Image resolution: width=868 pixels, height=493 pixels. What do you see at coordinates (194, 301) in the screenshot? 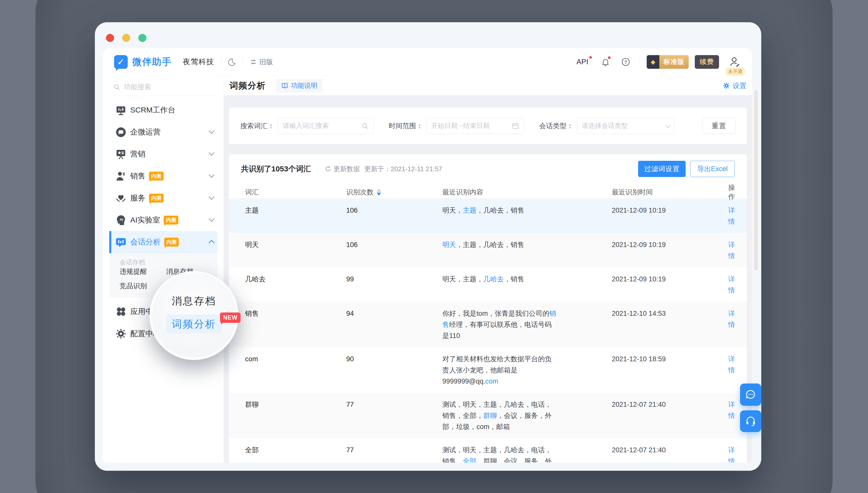
I see `magnified-message-archive-label: 消息存档` at bounding box center [194, 301].